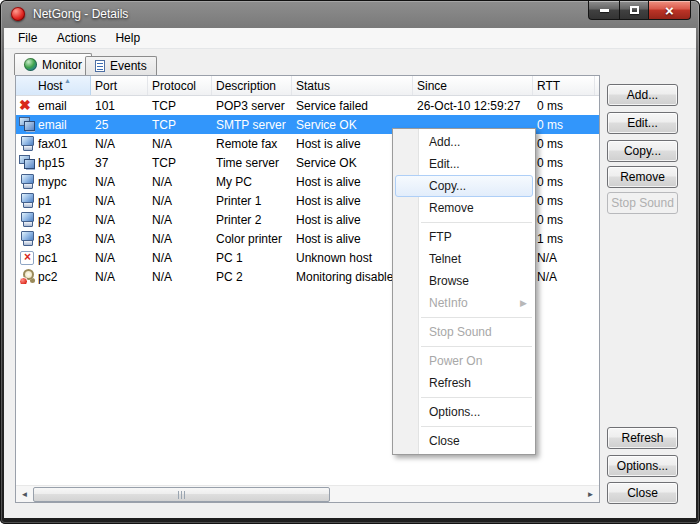 This screenshot has width=700, height=524. What do you see at coordinates (18, 14) in the screenshot?
I see `app-icon` at bounding box center [18, 14].